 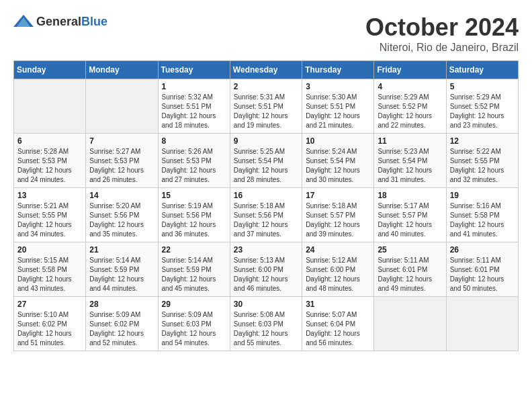 I want to click on day-info: Sunrise: 5:29 AMSunset: 5:52 PMDaylight:…, so click(x=482, y=111).